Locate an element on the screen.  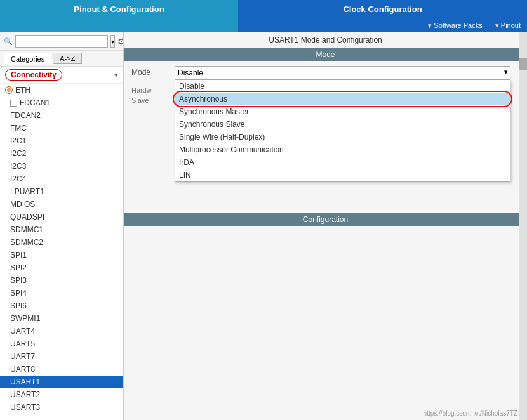
search-dropdown-btn: ▾ is located at coordinates (113, 41).